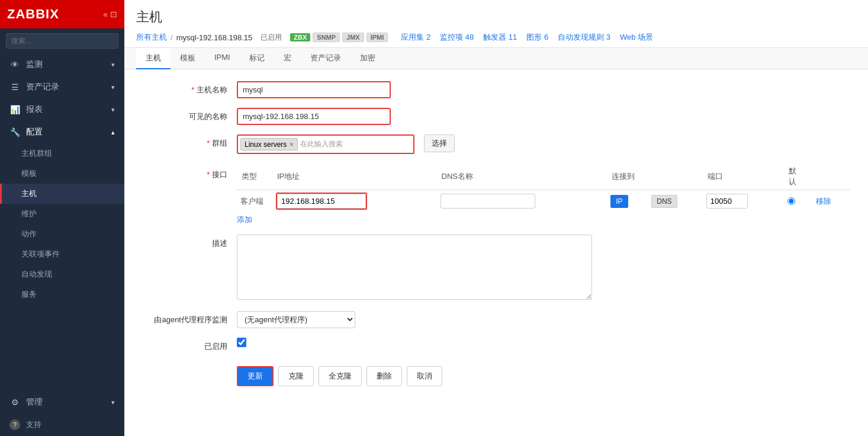 This screenshot has height=436, width=868. Describe the element at coordinates (831, 201) in the screenshot. I see `interface-remove-cell: 移除` at that location.